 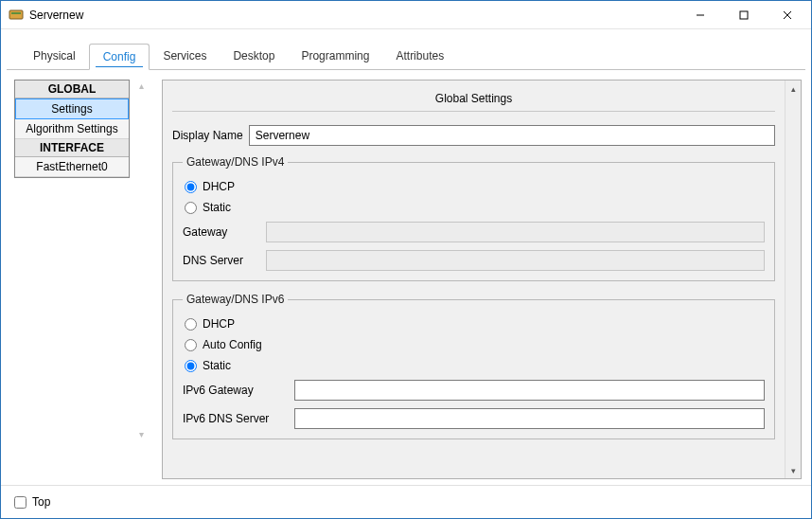 I want to click on close-button, so click(x=787, y=15).